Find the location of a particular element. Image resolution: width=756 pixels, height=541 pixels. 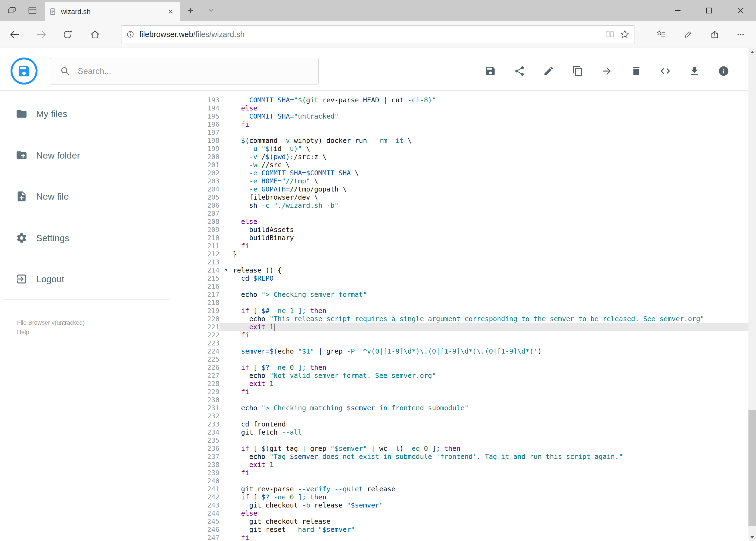

code-line: 224 semver=$(echo "$1" | grep -P '^v(0|[… is located at coordinates (463, 351).